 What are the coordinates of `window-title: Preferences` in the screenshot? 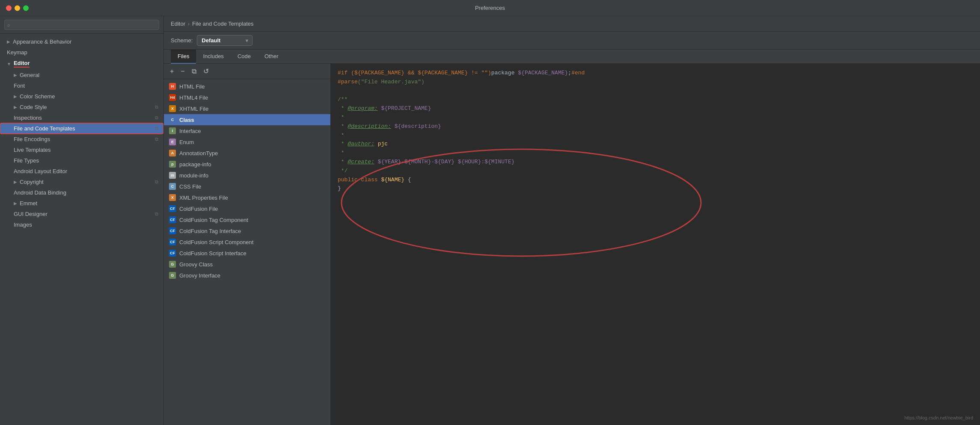 It's located at (490, 8).